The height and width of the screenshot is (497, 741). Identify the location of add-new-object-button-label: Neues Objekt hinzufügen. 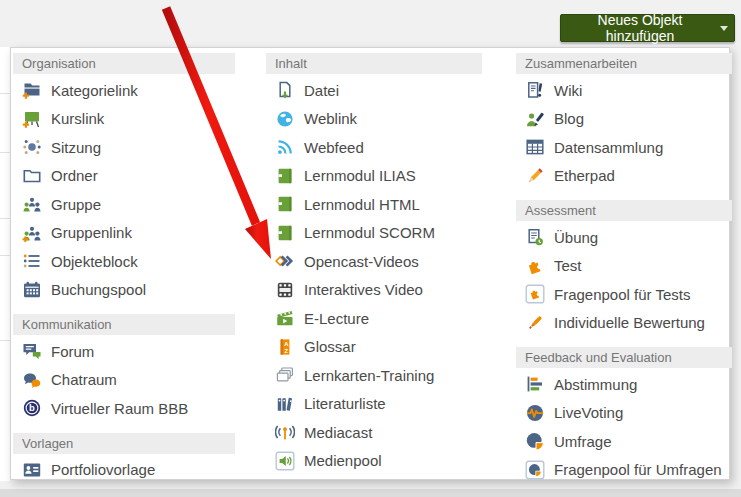
(640, 28).